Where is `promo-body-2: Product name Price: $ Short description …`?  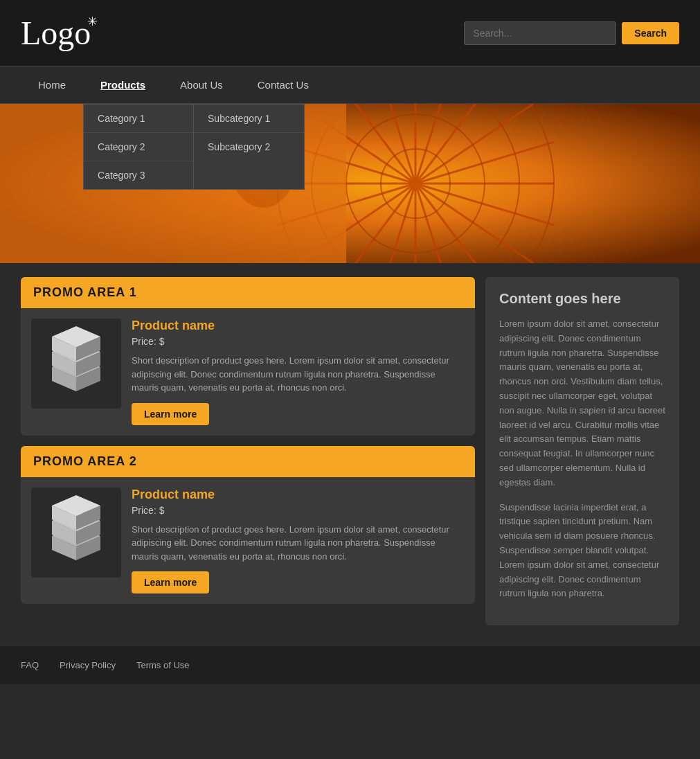
promo-body-2: Product name Price: $ Short description … is located at coordinates (248, 541).